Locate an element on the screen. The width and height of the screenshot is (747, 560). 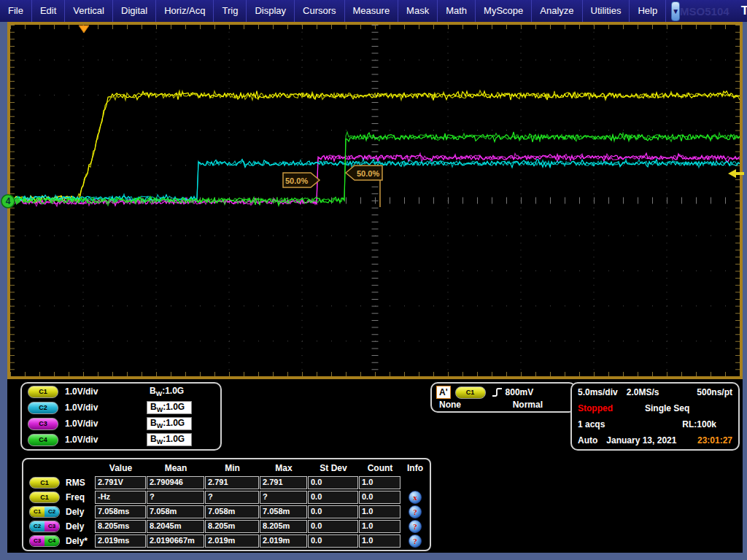
window-frame-right is located at coordinates (745, 291).